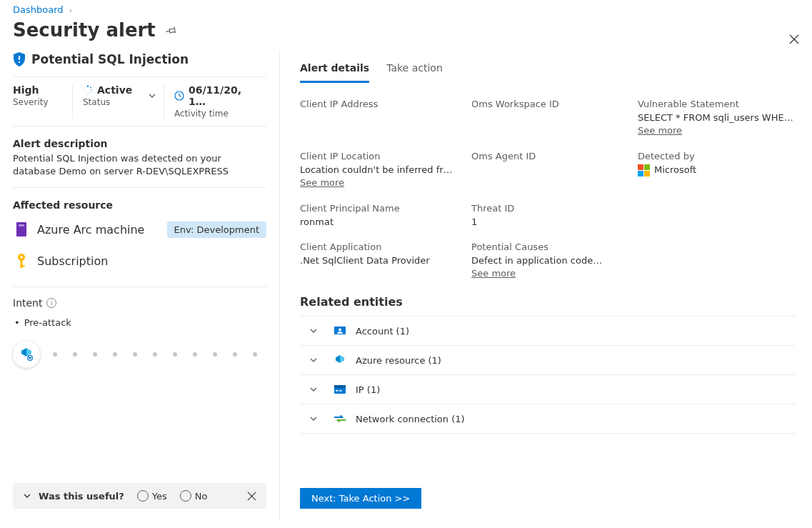 This screenshot has height=528, width=812. What do you see at coordinates (547, 70) in the screenshot?
I see `tabs: Alert details Take action` at bounding box center [547, 70].